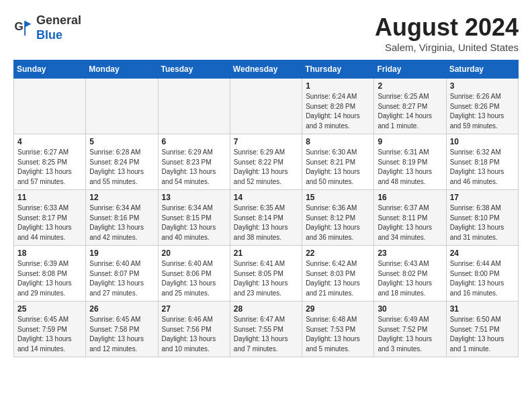 The image size is (532, 411). Describe the element at coordinates (338, 253) in the screenshot. I see `day-number: 22` at that location.